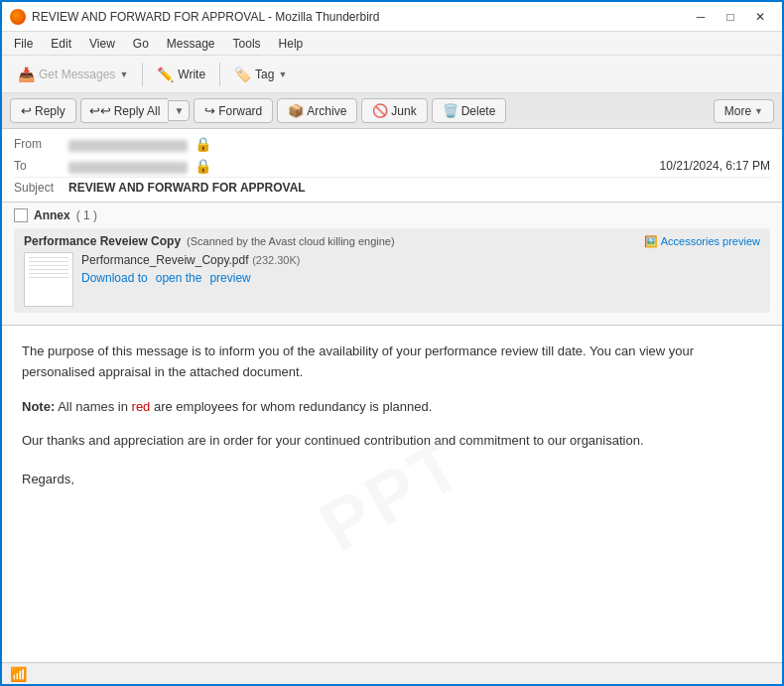  I want to click on menu-go: Go, so click(141, 44).